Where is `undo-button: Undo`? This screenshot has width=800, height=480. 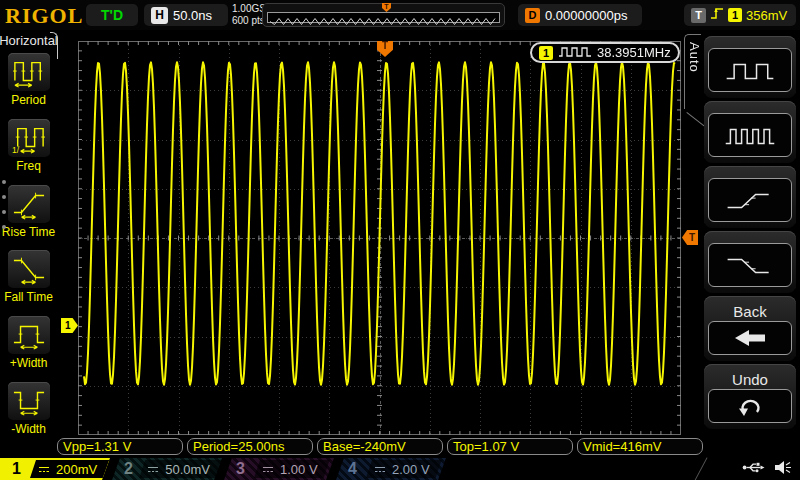
undo-button: Undo is located at coordinates (750, 396).